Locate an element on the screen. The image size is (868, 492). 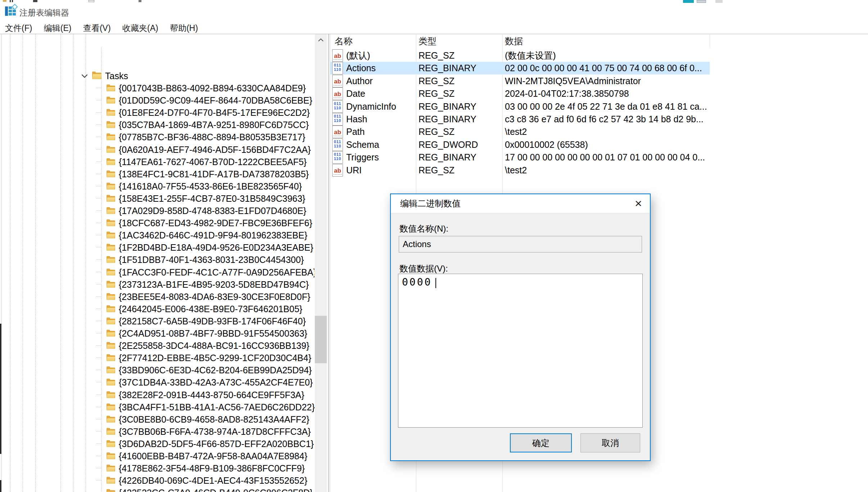
registry-value-row: 011110DynamicInfoREG_BINARY03 00 00 00 2… is located at coordinates (520, 106).